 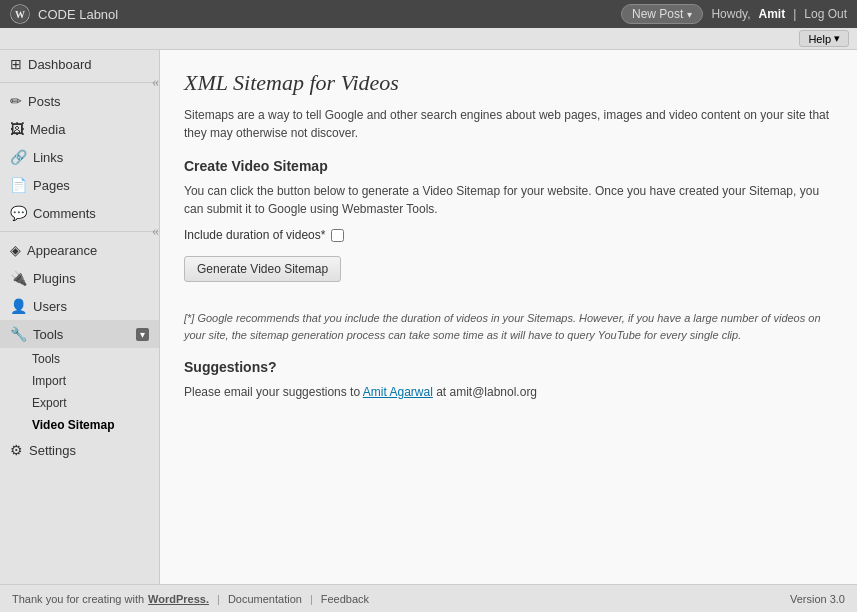 I want to click on users-icon: 👤, so click(x=18, y=306).